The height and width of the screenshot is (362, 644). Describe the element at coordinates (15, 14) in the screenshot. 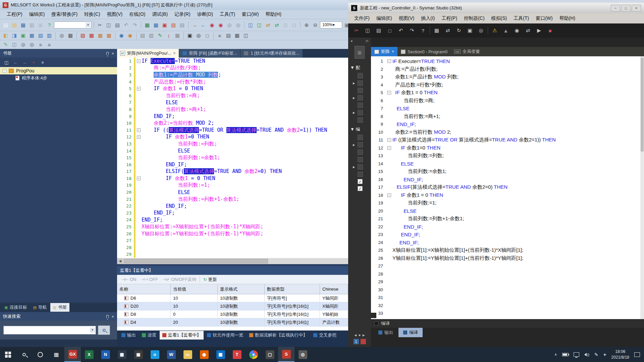

I see `menu-item: 工程(P)` at that location.